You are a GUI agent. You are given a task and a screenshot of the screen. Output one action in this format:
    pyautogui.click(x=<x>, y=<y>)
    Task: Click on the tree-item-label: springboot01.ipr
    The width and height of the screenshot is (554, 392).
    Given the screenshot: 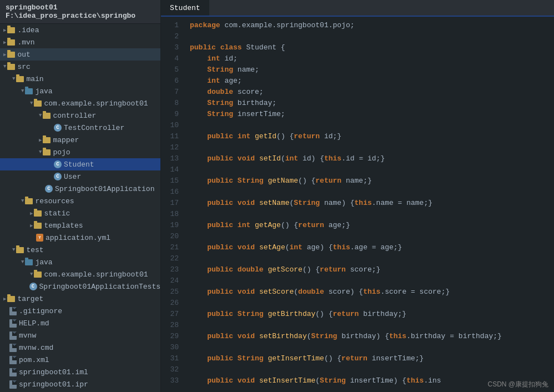 What is the action you would take?
    pyautogui.click(x=53, y=384)
    